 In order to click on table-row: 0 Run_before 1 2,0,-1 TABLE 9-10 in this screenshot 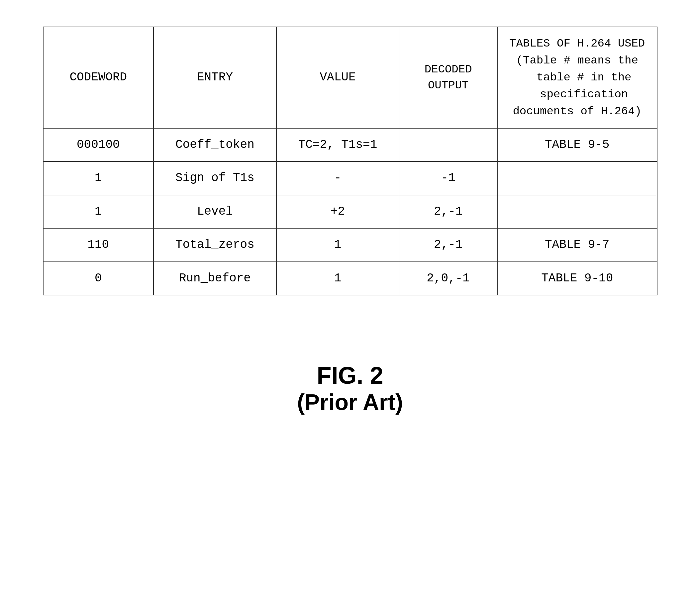, I will do `click(350, 278)`.